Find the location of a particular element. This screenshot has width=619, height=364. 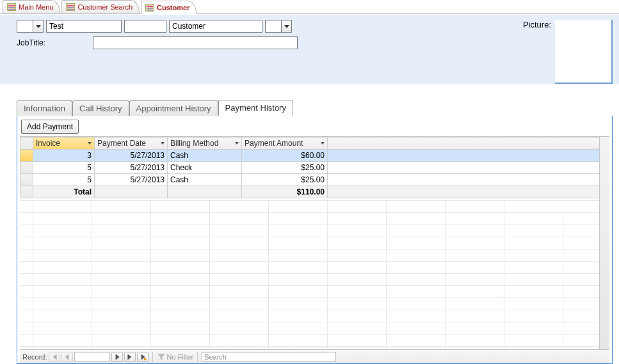

total-label: Total is located at coordinates (64, 192).